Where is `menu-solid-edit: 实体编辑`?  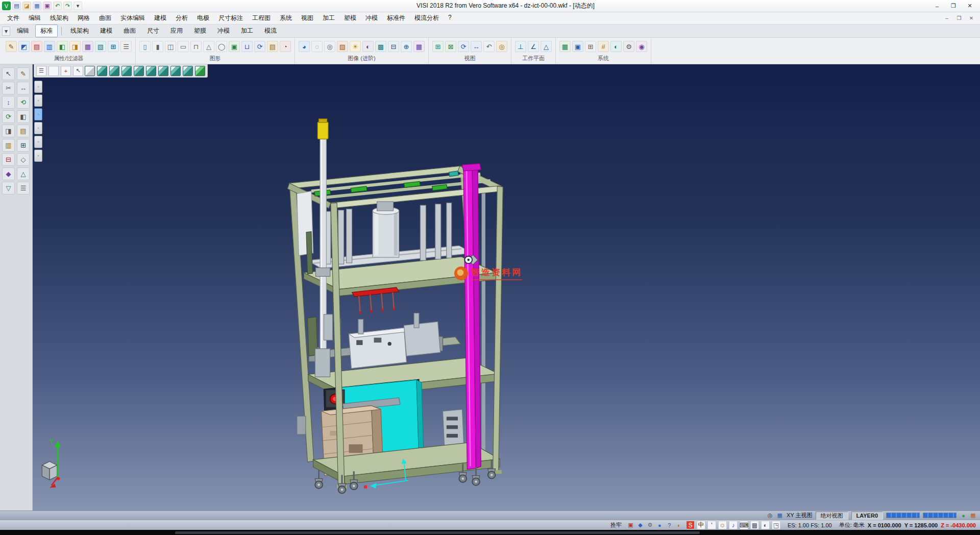
menu-solid-edit: 实体编辑 is located at coordinates (133, 18).